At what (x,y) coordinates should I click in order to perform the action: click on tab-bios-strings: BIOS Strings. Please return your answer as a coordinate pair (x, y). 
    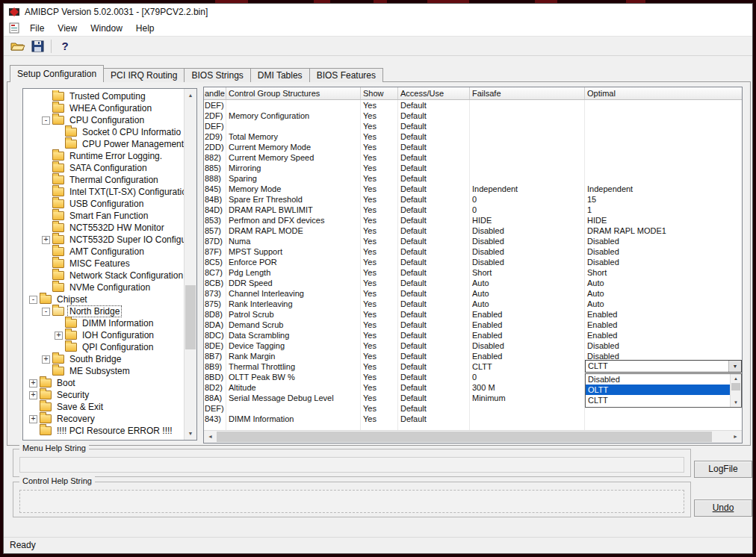
    Looking at the image, I should click on (217, 75).